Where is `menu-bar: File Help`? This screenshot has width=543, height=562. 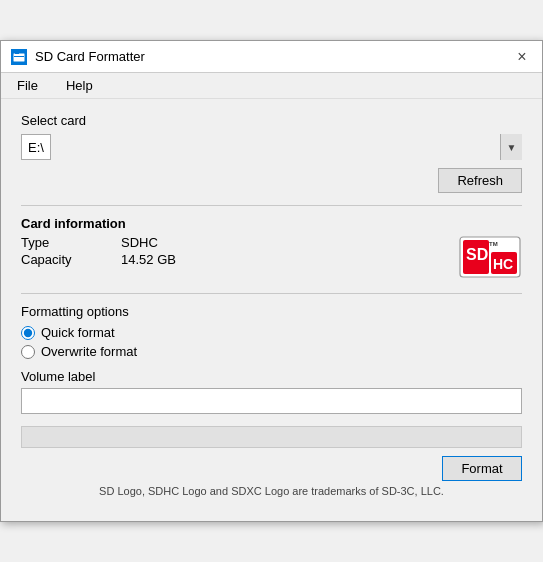
menu-bar: File Help is located at coordinates (272, 86).